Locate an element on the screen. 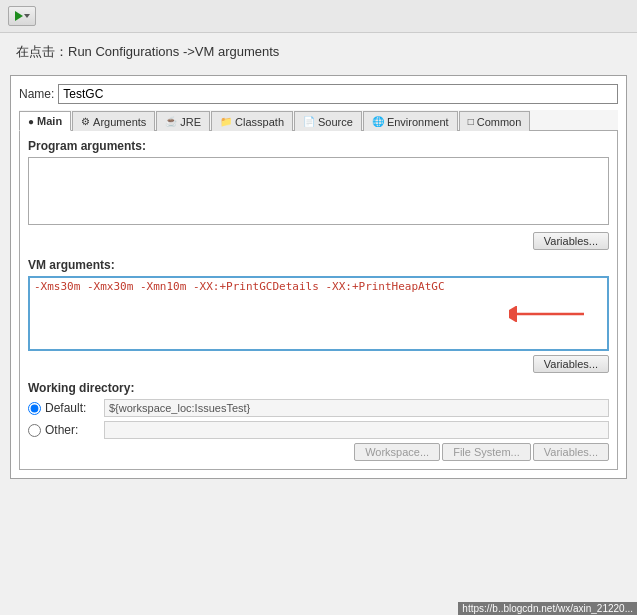 The image size is (637, 615). program-args-btn-row: Variables... is located at coordinates (318, 241).